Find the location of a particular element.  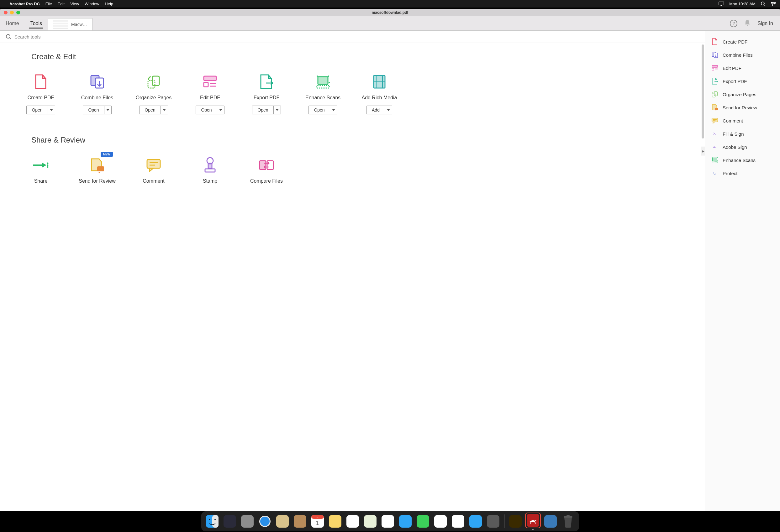

dock-icon-acrobat is located at coordinates (533, 521).